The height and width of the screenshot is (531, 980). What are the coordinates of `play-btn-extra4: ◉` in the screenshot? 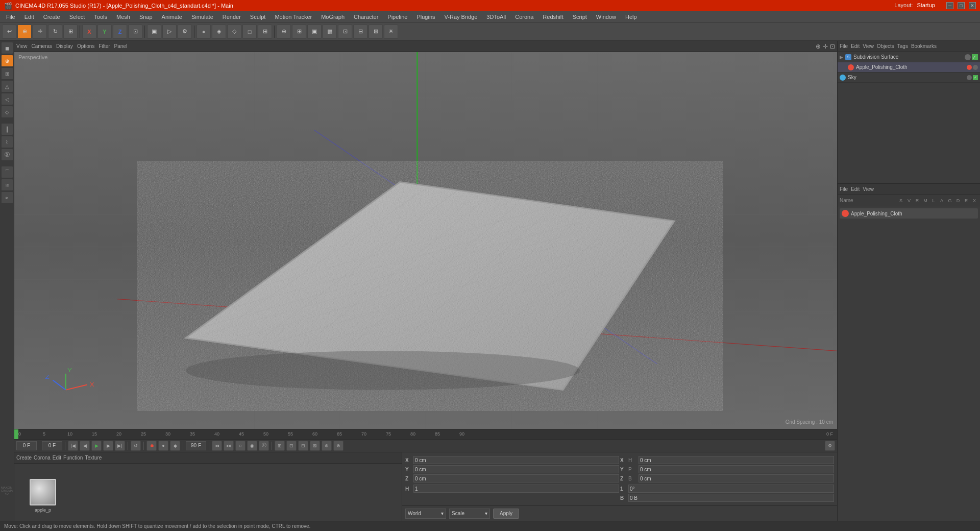 It's located at (252, 446).